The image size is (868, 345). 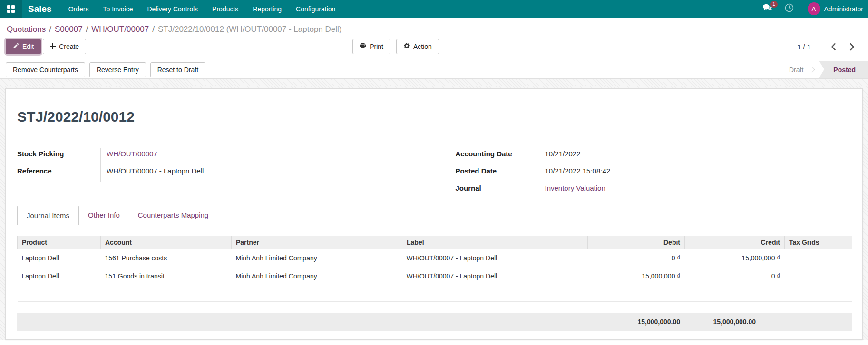 What do you see at coordinates (118, 70) in the screenshot?
I see `reverse-entry-button: Reverse Entry` at bounding box center [118, 70].